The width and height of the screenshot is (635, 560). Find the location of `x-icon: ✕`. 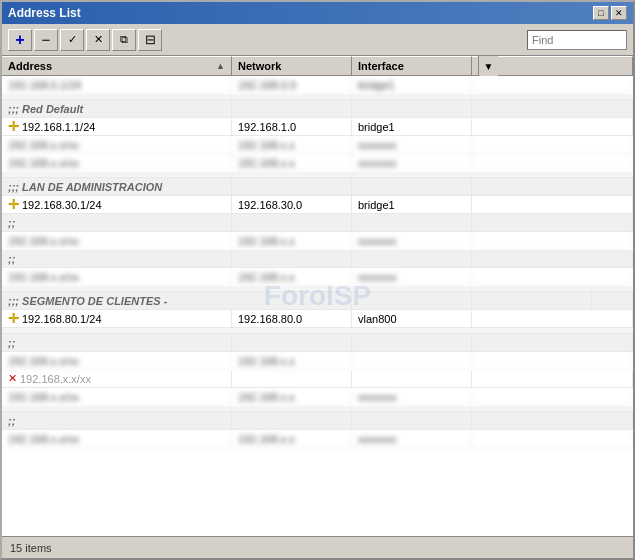

x-icon: ✕ is located at coordinates (12, 378).